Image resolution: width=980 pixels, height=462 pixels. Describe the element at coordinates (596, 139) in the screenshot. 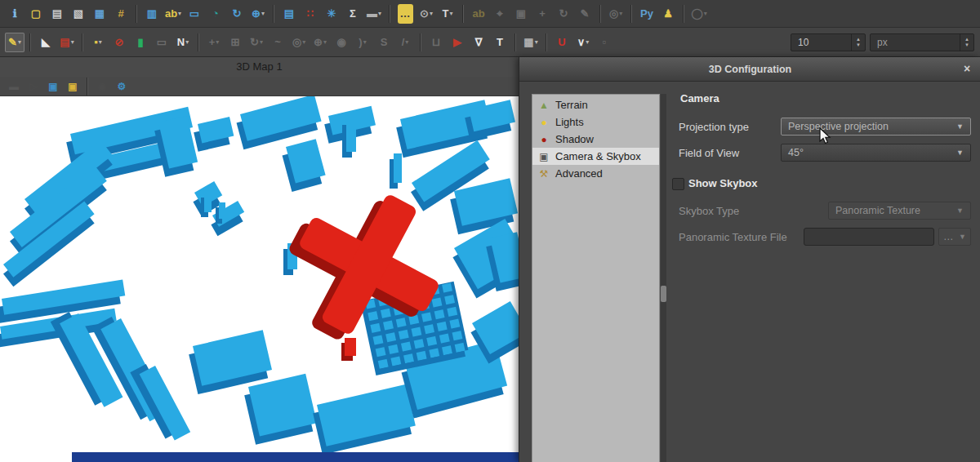

I see `nav-item-shadow: ●Shadow` at that location.